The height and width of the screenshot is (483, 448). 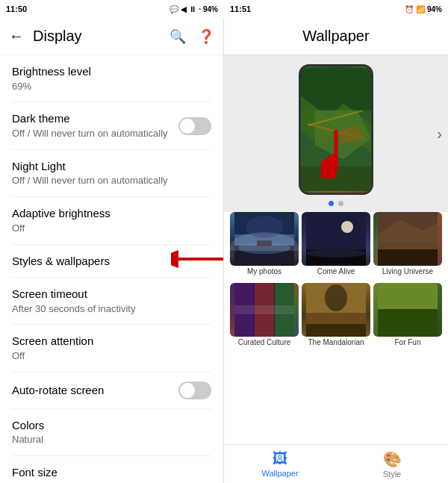 I want to click on help-button: ❓, so click(x=206, y=37).